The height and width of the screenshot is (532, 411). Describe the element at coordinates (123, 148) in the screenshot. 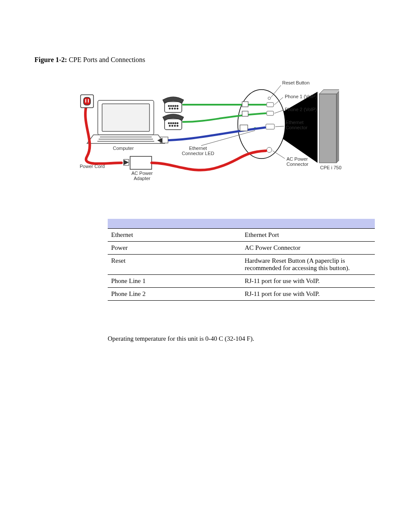

I see `label-computer: Computer` at that location.